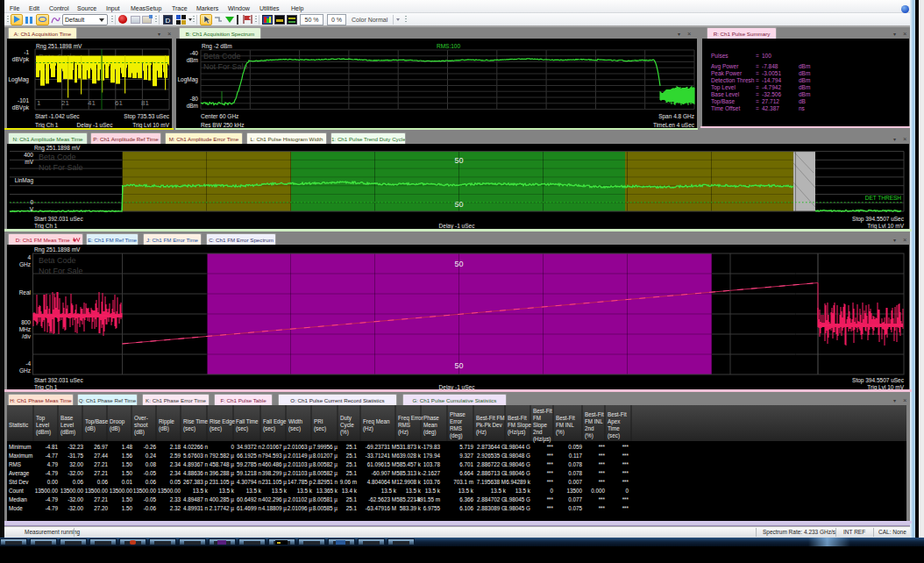  What do you see at coordinates (300, 447) in the screenshot?
I see `svg-text: 2.01063 µ` at bounding box center [300, 447].